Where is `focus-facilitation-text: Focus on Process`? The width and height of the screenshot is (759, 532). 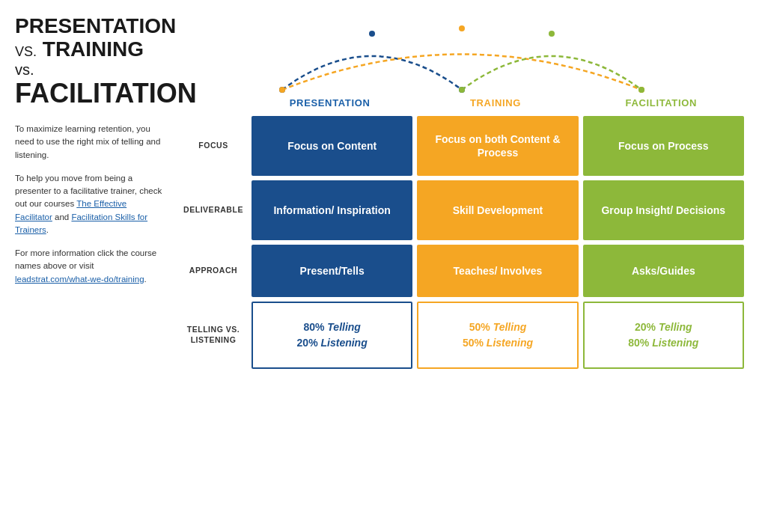
focus-facilitation-text: Focus on Process is located at coordinates (663, 146).